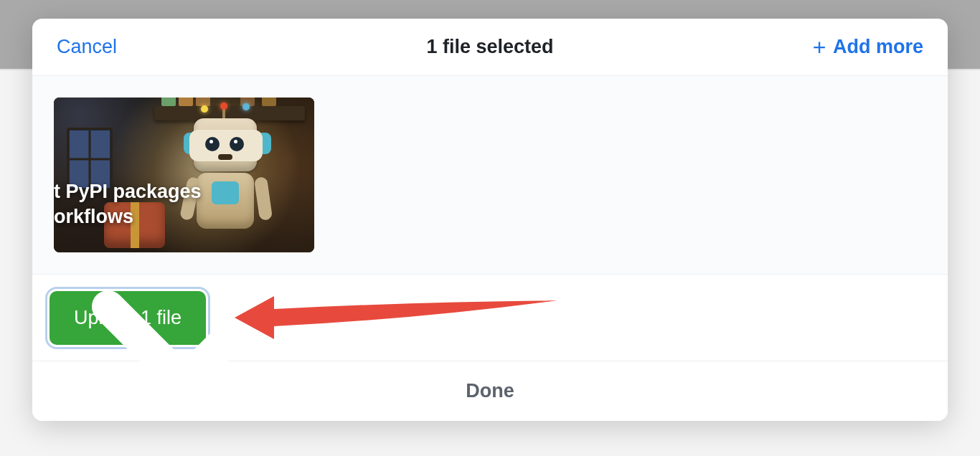 This screenshot has height=456, width=980. I want to click on thumbnail-image: t PyPI packages orkflows, so click(184, 175).